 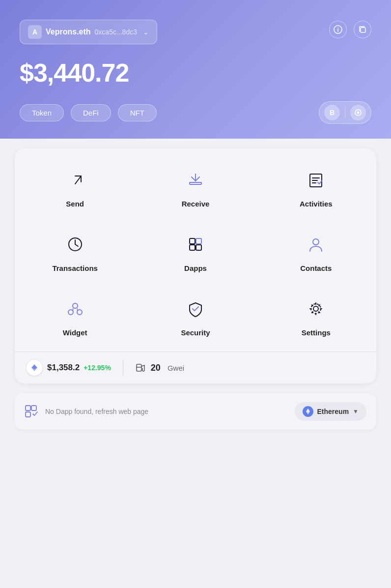 What do you see at coordinates (332, 113) in the screenshot?
I see `partner-b-logo: B` at bounding box center [332, 113].